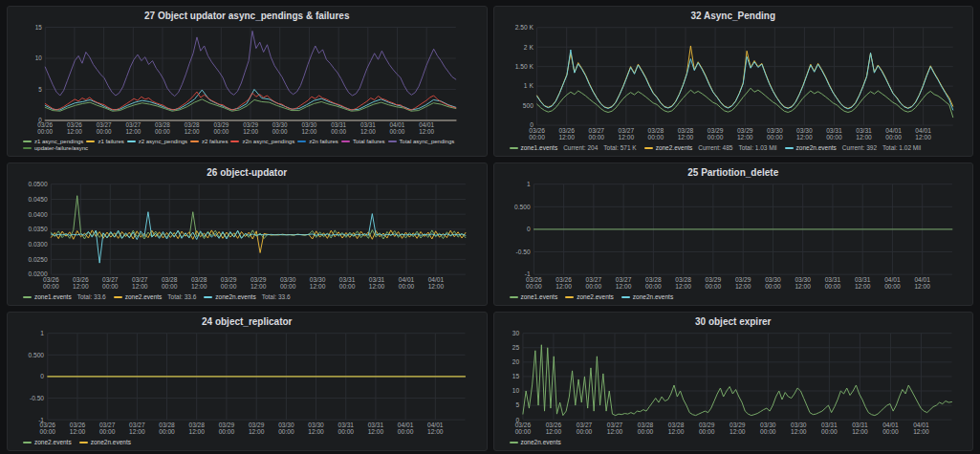 The image size is (980, 454). I want to click on legend-series-label: Total failures, so click(369, 141).